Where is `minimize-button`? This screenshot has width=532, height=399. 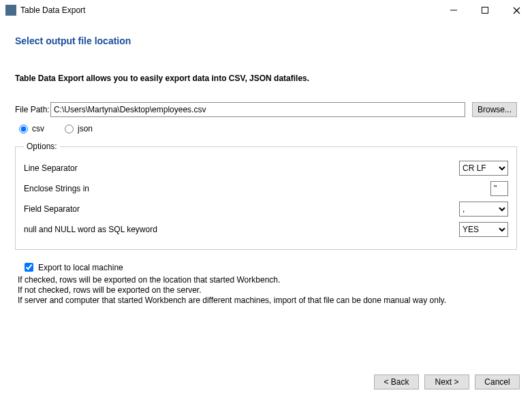
minimize-button is located at coordinates (454, 10).